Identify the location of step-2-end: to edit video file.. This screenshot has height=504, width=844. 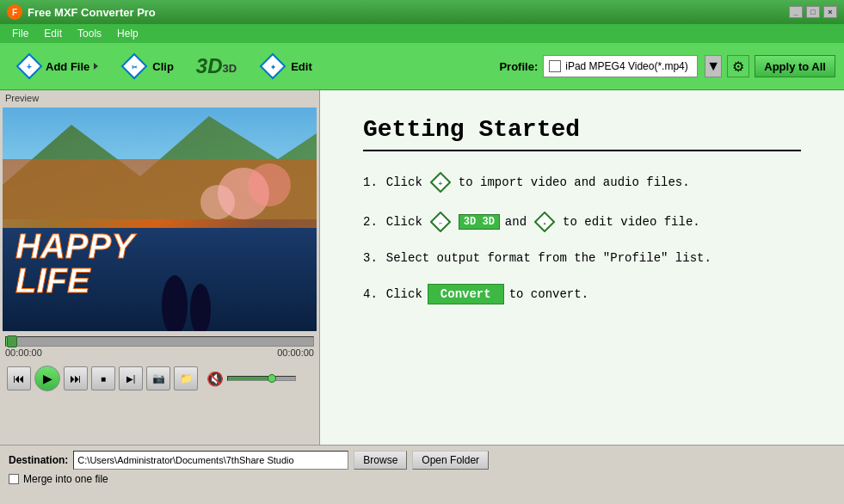
(631, 222).